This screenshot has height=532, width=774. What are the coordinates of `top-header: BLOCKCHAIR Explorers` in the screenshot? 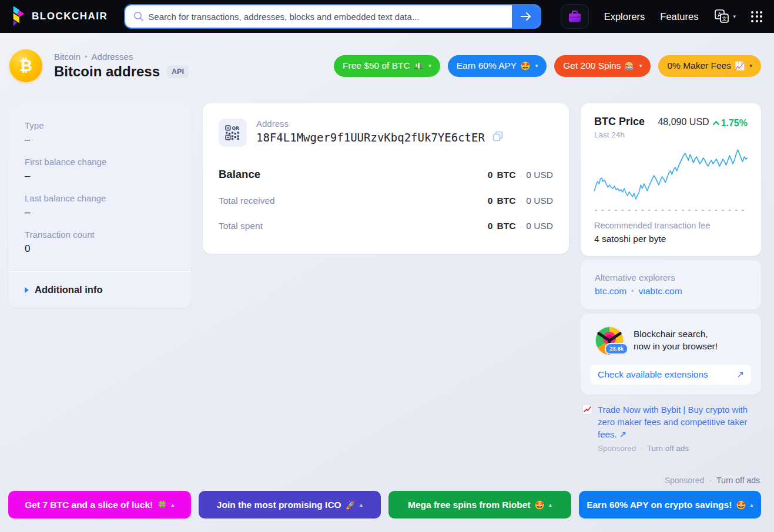 It's located at (387, 16).